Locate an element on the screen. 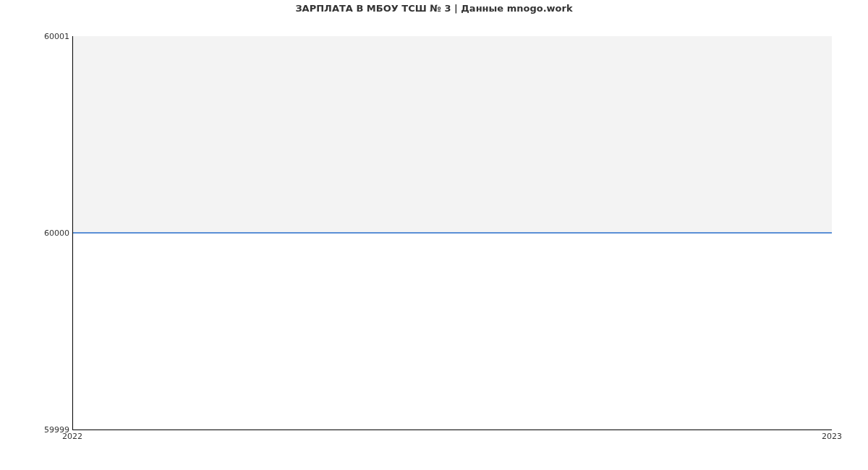  x-tick-2023: 2023 is located at coordinates (832, 437).